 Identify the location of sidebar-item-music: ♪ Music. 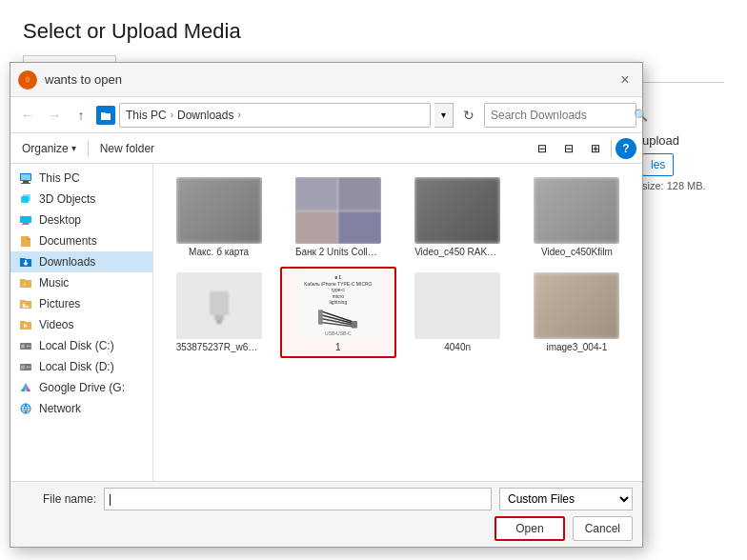
(82, 283).